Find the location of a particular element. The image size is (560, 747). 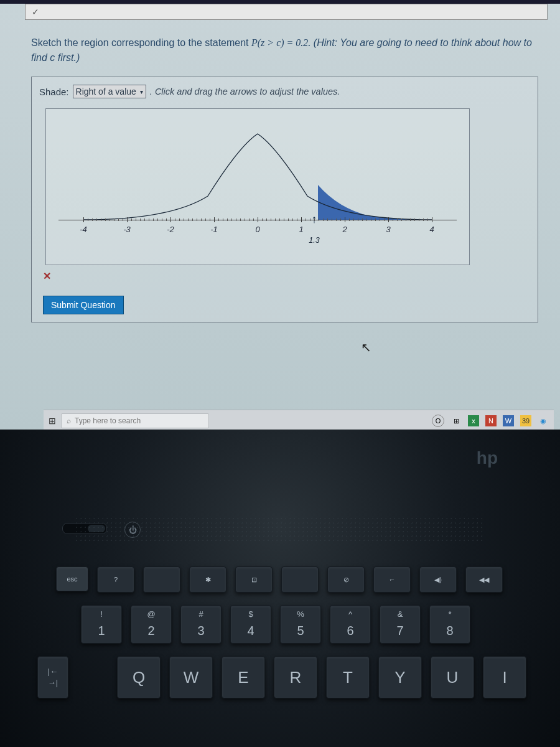

key-f2 is located at coordinates (162, 580).